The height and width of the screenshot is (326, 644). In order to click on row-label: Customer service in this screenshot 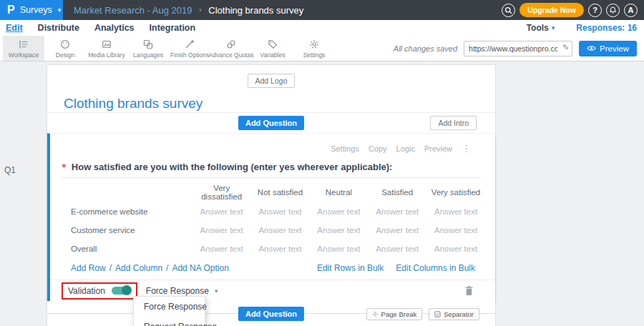, I will do `click(132, 230)`.